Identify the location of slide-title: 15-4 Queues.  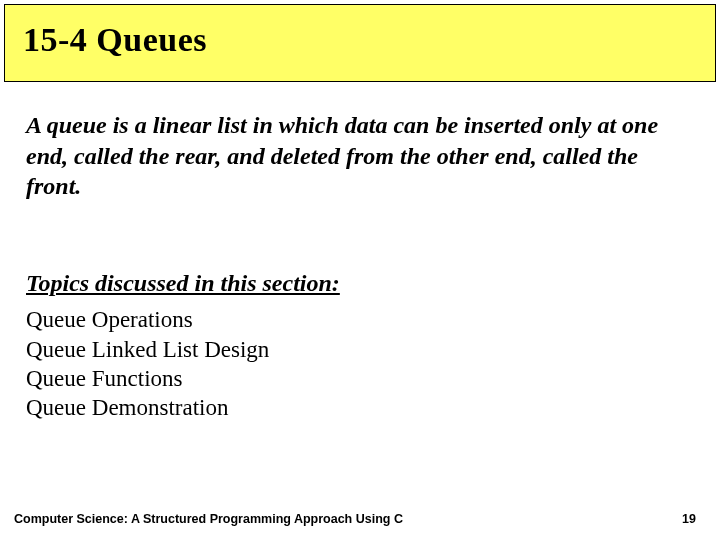
(360, 40).